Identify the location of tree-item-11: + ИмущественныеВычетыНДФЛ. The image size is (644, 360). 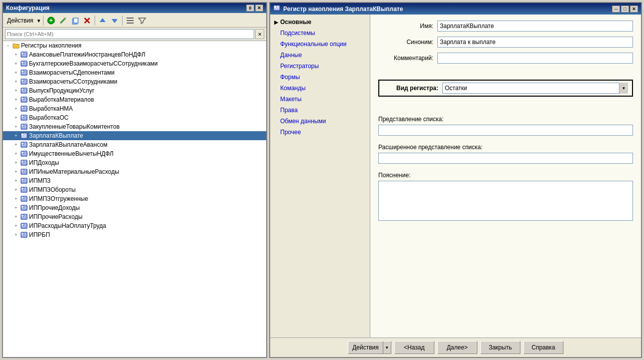
(135, 154).